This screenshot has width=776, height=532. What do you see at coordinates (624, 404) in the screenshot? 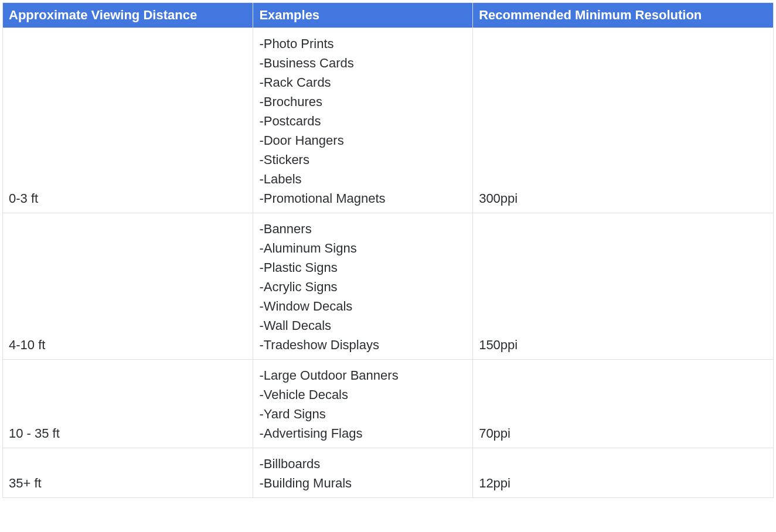
I see `cell-resolution: 70ppi` at bounding box center [624, 404].